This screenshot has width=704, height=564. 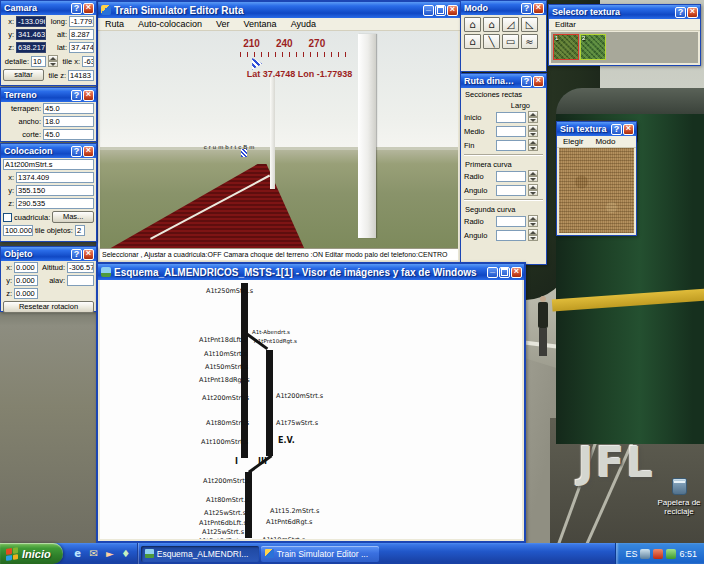 I want to click on task-button-esquema: Esquema_ALMENDRI..., so click(x=200, y=554).